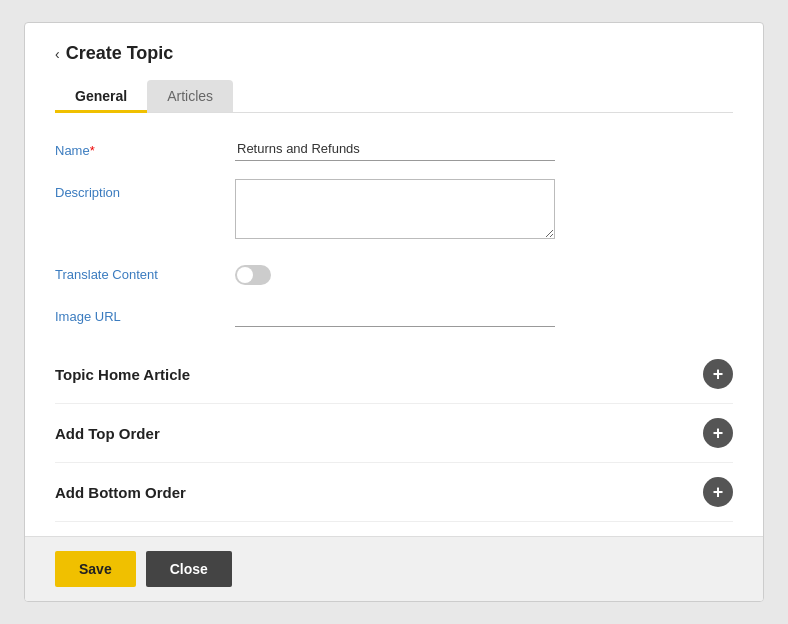  Describe the element at coordinates (120, 54) in the screenshot. I see `page-title: Create Topic` at that location.